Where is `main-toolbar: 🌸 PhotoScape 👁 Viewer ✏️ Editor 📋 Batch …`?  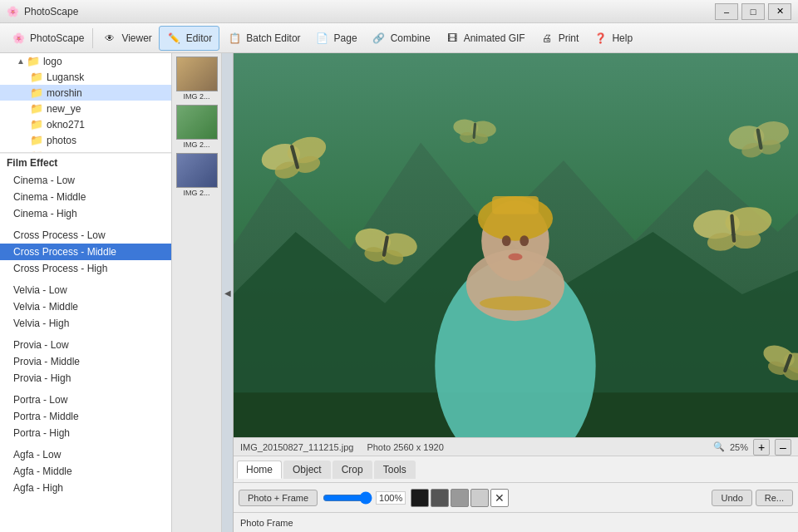 main-toolbar: 🌸 PhotoScape 👁 Viewer ✏️ Editor 📋 Batch … is located at coordinates (399, 38).